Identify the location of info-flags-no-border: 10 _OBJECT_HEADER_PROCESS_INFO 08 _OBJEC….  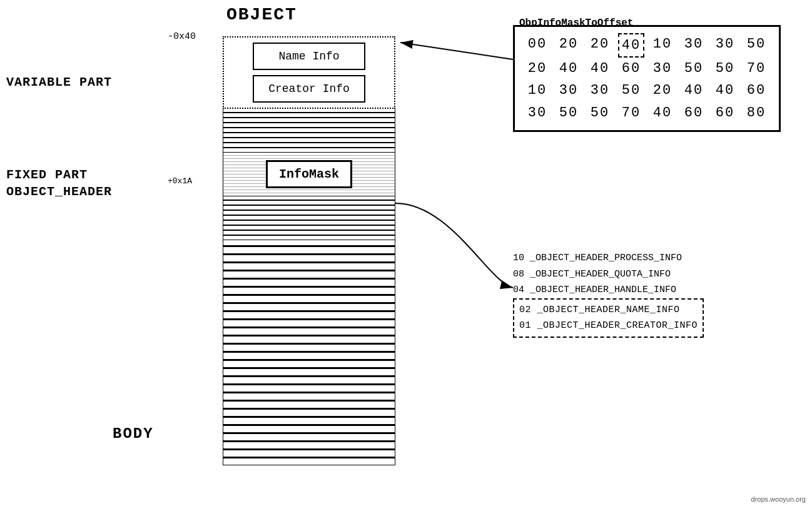
(608, 274).